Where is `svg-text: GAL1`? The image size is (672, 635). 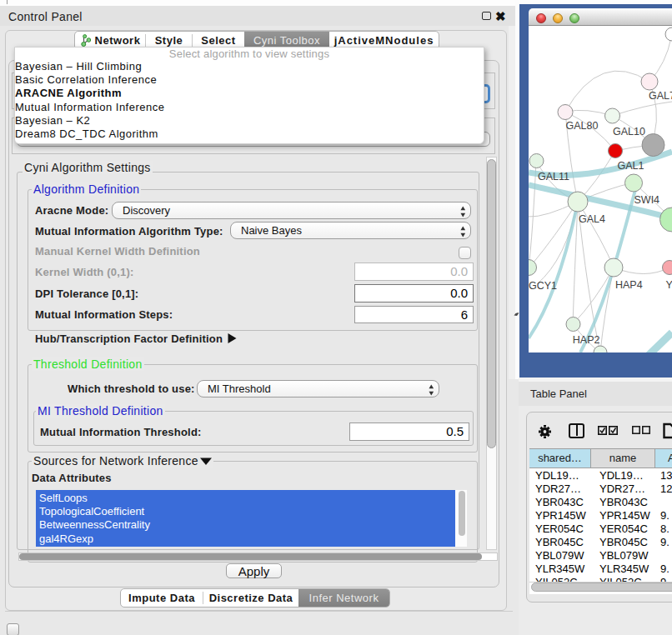
svg-text: GAL1 is located at coordinates (631, 166).